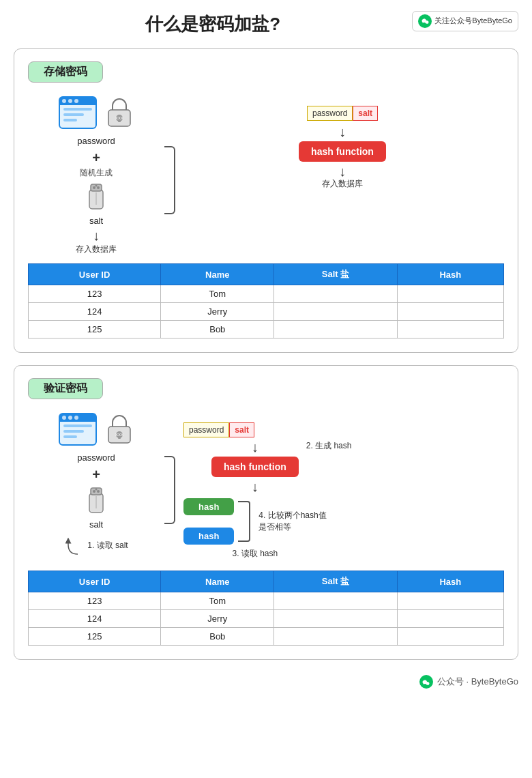 Image resolution: width=532 pixels, height=778 pixels. What do you see at coordinates (96, 221) in the screenshot?
I see `salt-label: salt` at bounding box center [96, 221].